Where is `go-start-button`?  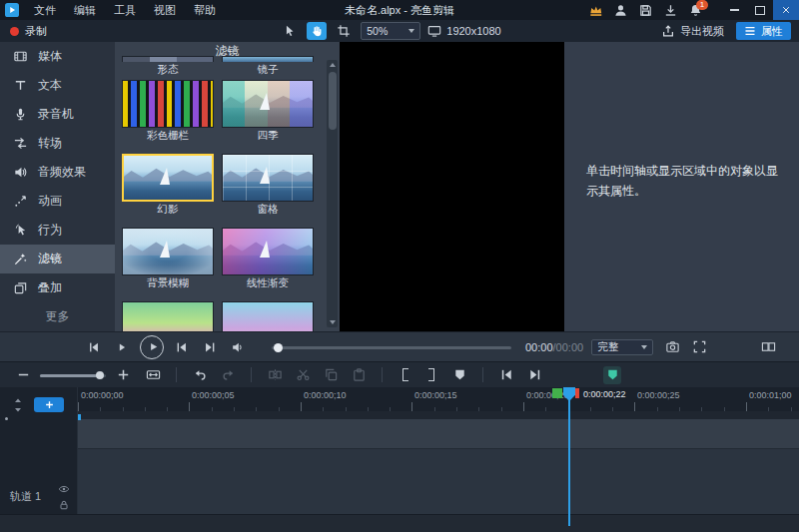
go-start-button is located at coordinates (506, 375).